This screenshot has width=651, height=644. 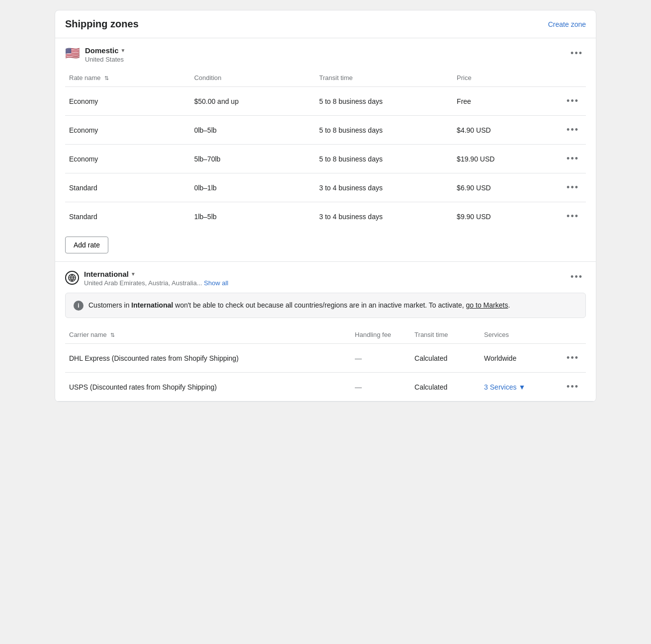 What do you see at coordinates (326, 305) in the screenshot?
I see `international-info-banner: i Customers in International won't be ab…` at bounding box center [326, 305].